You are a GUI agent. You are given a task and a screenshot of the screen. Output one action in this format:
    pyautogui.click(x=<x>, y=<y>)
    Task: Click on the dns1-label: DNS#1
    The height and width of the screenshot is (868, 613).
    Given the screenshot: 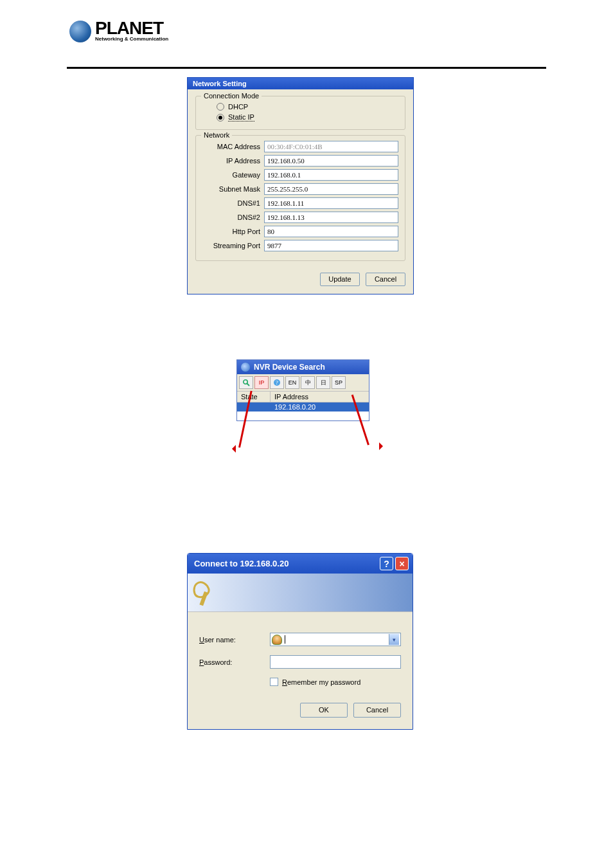 What is the action you would take?
    pyautogui.click(x=231, y=203)
    